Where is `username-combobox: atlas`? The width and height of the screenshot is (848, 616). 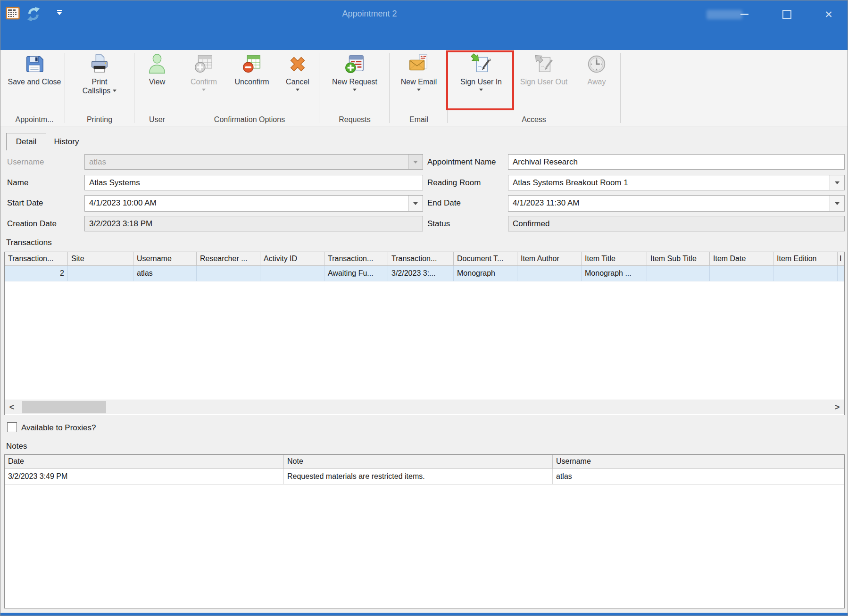 username-combobox: atlas is located at coordinates (254, 162).